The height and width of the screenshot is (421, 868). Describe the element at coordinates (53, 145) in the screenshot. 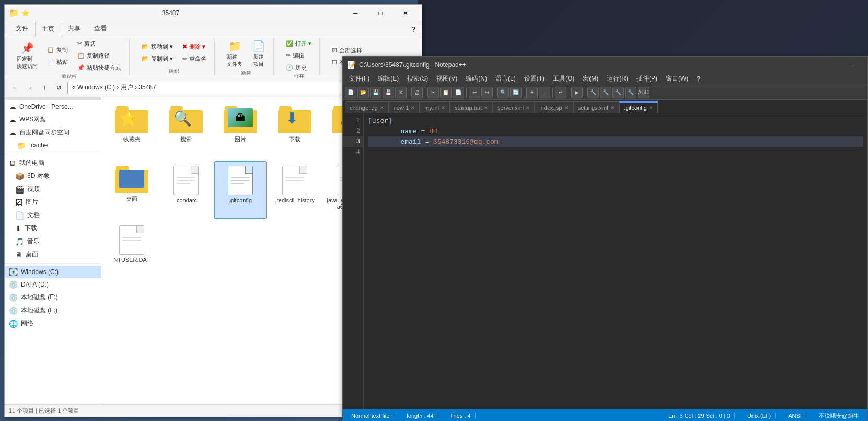

I see `sidebar-item-cache: 📁 .cache` at that location.